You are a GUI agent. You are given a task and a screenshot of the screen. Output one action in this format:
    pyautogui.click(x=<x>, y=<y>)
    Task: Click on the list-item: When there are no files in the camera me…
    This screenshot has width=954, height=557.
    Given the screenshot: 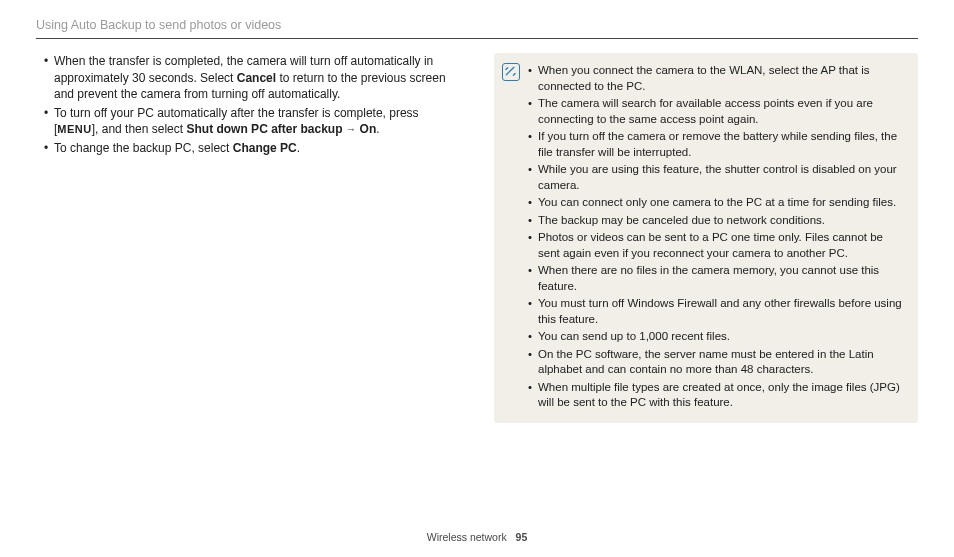 What is the action you would take?
    pyautogui.click(x=716, y=278)
    